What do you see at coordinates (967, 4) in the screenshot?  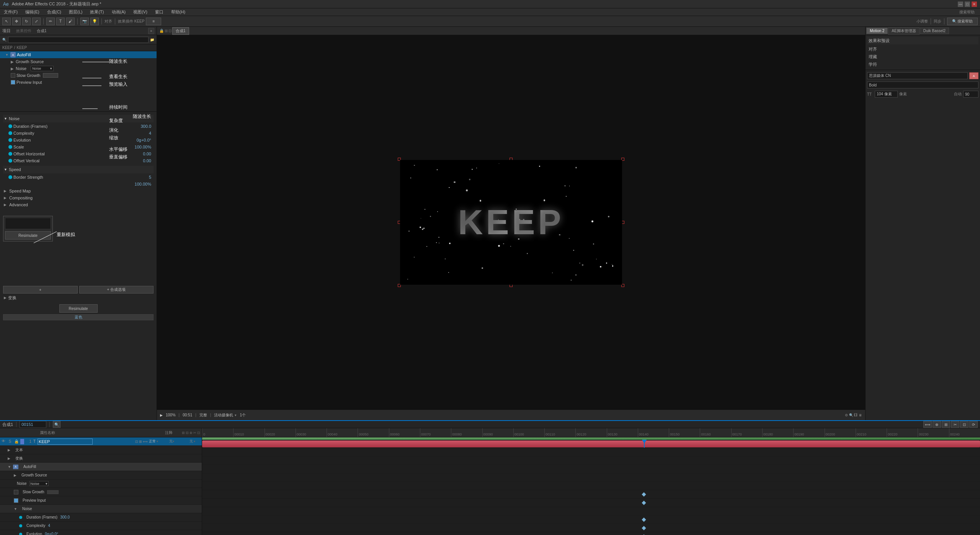 I see `maximize-button: □` at bounding box center [967, 4].